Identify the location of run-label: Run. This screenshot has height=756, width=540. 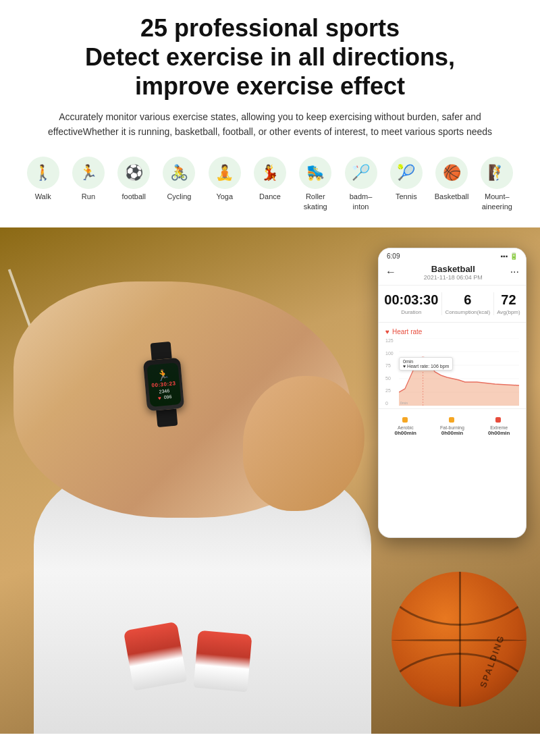
(88, 196).